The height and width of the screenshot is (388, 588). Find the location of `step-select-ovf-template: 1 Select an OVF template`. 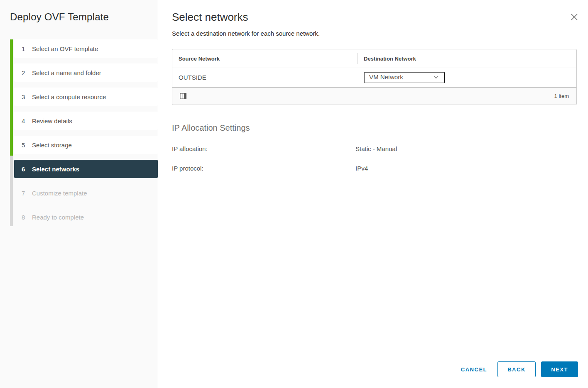

step-select-ovf-template: 1 Select an OVF template is located at coordinates (86, 49).